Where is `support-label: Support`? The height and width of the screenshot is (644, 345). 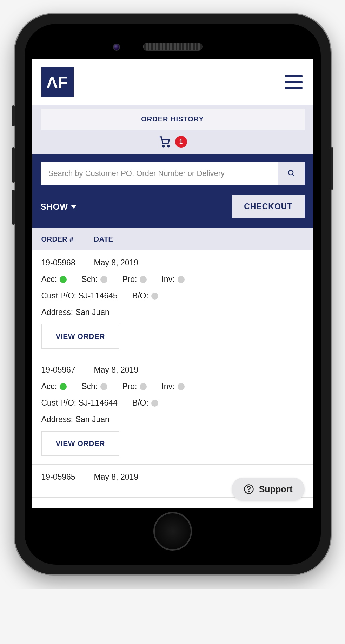
support-label: Support is located at coordinates (276, 489).